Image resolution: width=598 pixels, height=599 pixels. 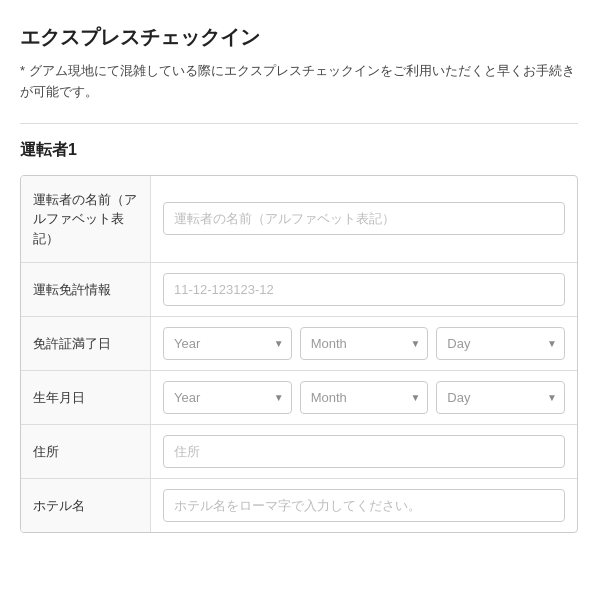 I want to click on year-select-expiry: Year, so click(x=228, y=344).